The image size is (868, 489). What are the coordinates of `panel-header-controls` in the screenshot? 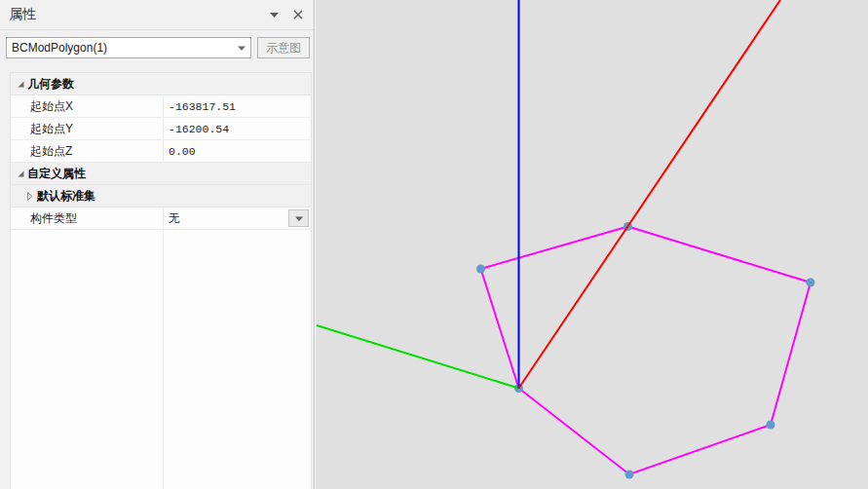 It's located at (286, 15).